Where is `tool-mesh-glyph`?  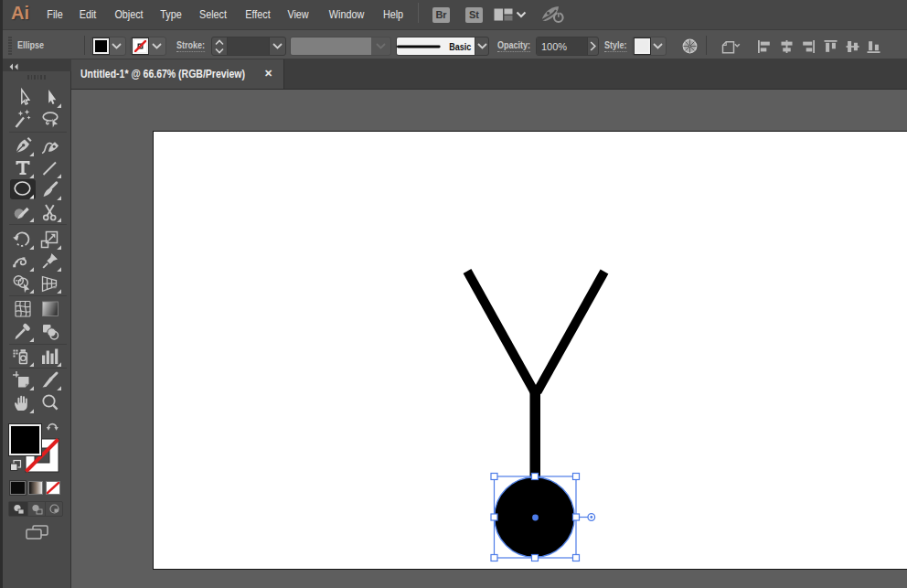 tool-mesh-glyph is located at coordinates (23, 309).